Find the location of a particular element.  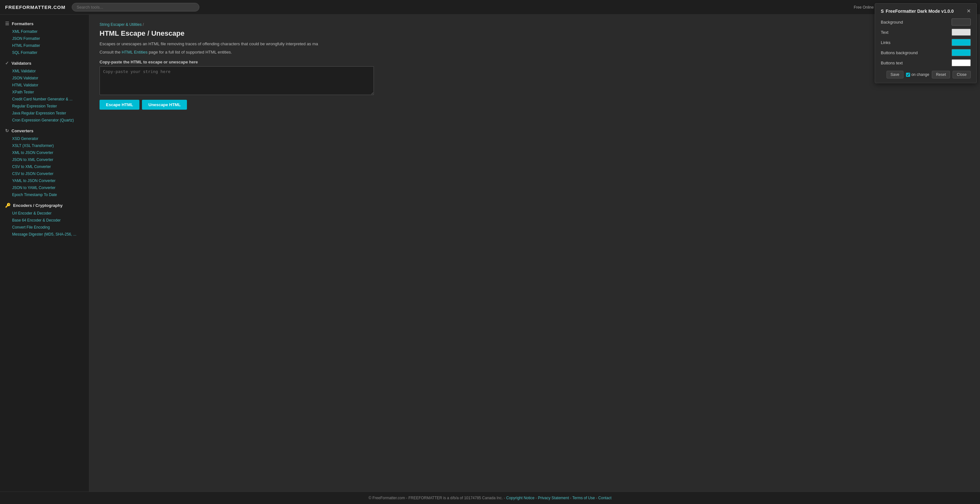

sidebar-item-convert-file: Convert File Encoding is located at coordinates (45, 227).